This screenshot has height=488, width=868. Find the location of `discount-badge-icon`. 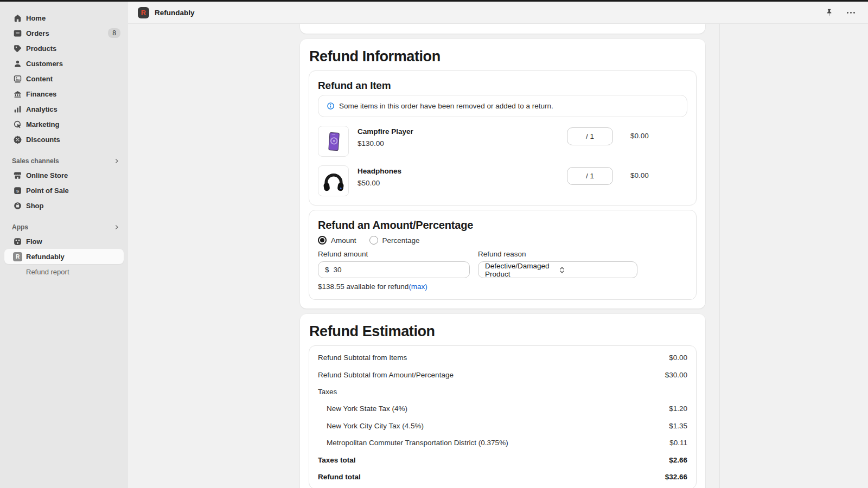

discount-badge-icon is located at coordinates (17, 140).